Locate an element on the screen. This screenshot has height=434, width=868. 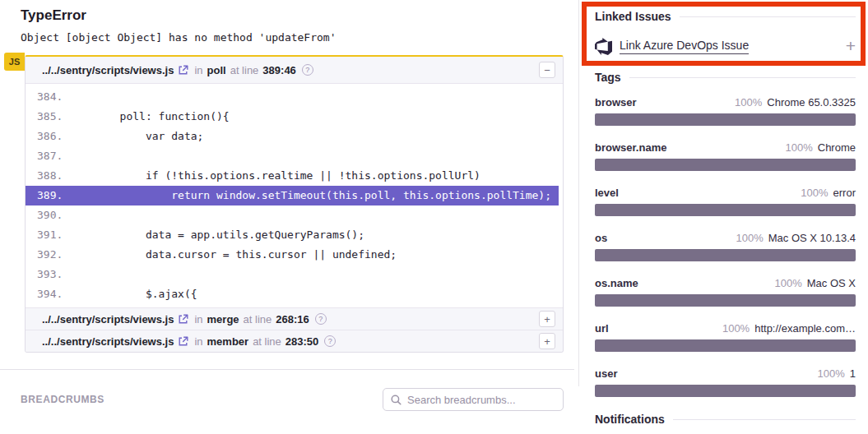
line-number: 388. is located at coordinates (47, 176).